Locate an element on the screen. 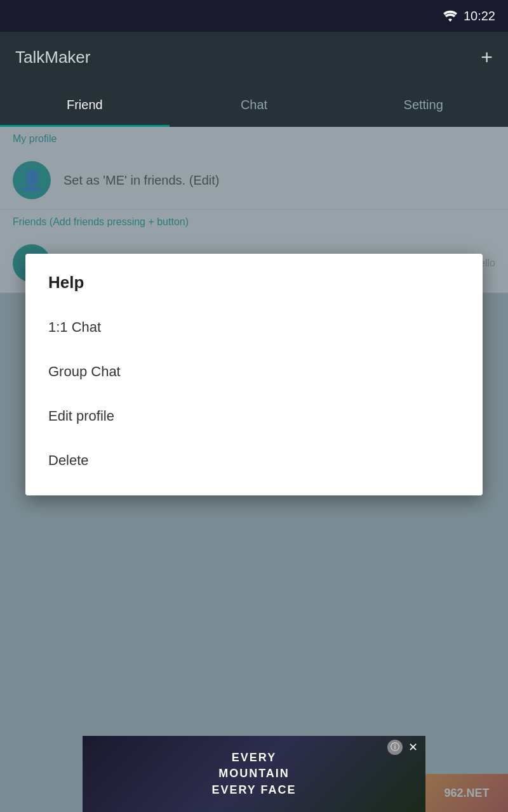 The image size is (508, 812). app-bar: TalkMaker + is located at coordinates (254, 57).